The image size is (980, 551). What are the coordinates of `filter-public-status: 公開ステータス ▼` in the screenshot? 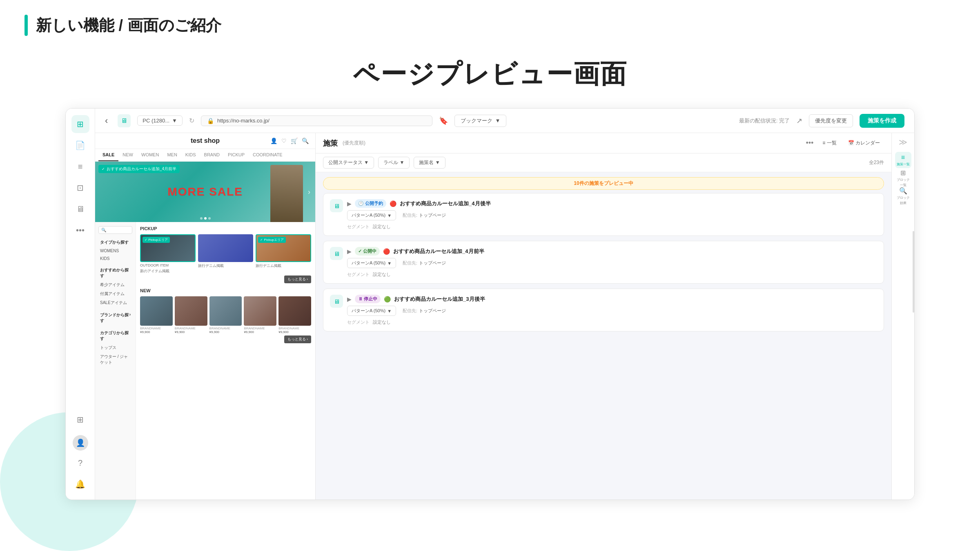 It's located at (349, 162).